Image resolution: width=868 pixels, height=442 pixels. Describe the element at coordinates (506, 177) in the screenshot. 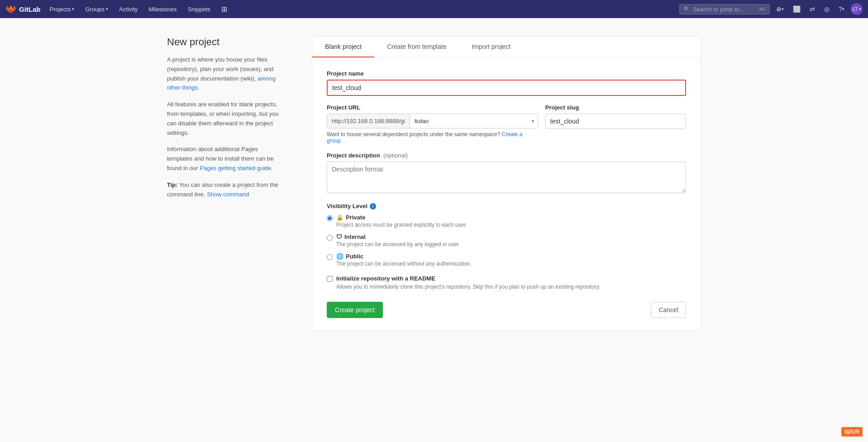

I see `project-desc-textarea` at that location.